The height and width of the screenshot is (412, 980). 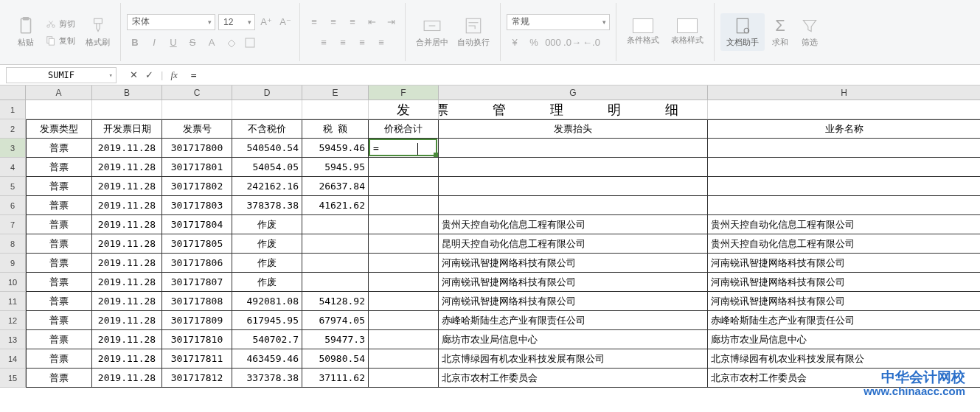 What do you see at coordinates (198, 206) in the screenshot?
I see `cell: 301717803` at bounding box center [198, 206].